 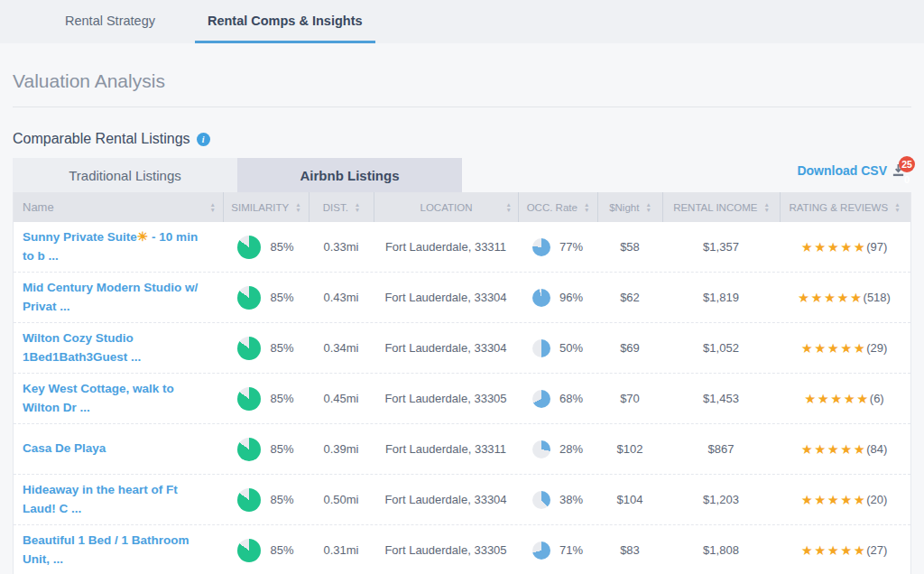 What do you see at coordinates (571, 449) in the screenshot?
I see `occupancy-value: 28%` at bounding box center [571, 449].